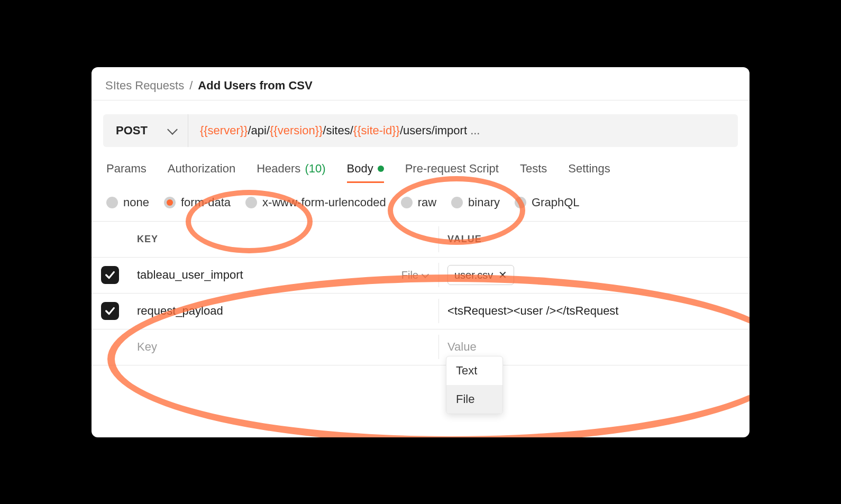 The width and height of the screenshot is (841, 504). What do you see at coordinates (206, 203) in the screenshot?
I see `radio-form-data-label: form-data` at bounding box center [206, 203].